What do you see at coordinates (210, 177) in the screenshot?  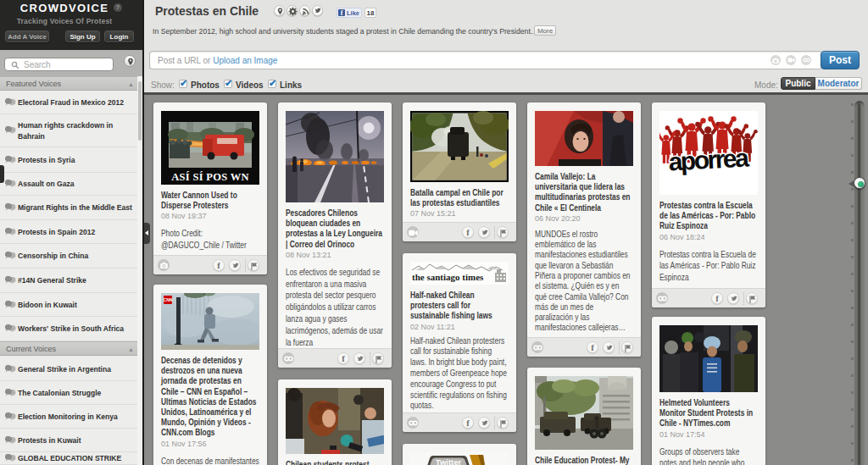 I see `svg-text: ASÍ SÍ POS WN` at bounding box center [210, 177].